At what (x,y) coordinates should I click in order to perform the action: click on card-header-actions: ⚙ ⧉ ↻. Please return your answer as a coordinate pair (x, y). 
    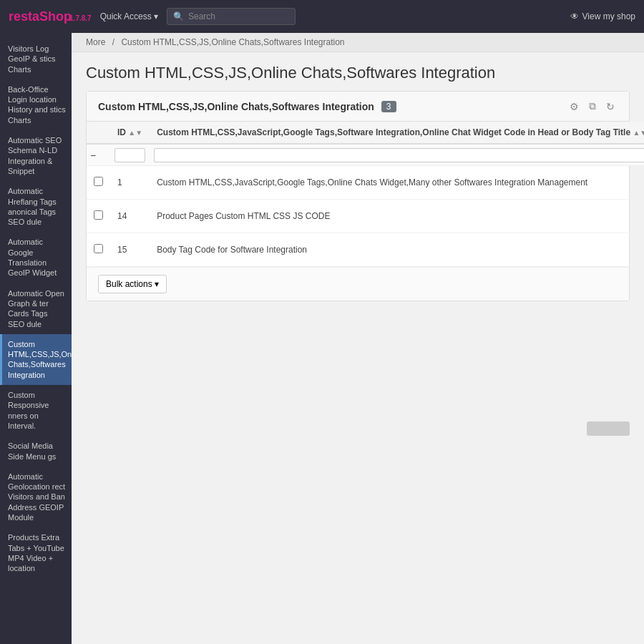
    Looking at the image, I should click on (592, 106).